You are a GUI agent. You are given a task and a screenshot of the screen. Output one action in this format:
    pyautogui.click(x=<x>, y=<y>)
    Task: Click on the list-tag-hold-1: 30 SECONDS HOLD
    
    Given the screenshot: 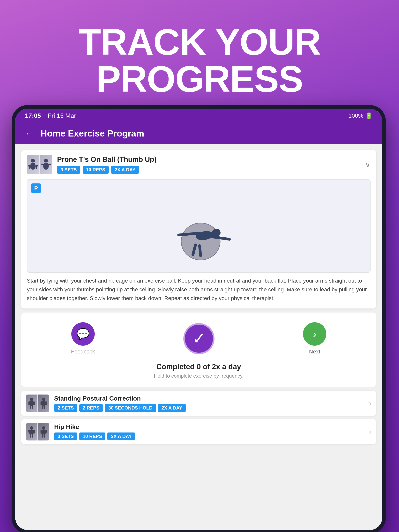 What is the action you would take?
    pyautogui.click(x=130, y=408)
    